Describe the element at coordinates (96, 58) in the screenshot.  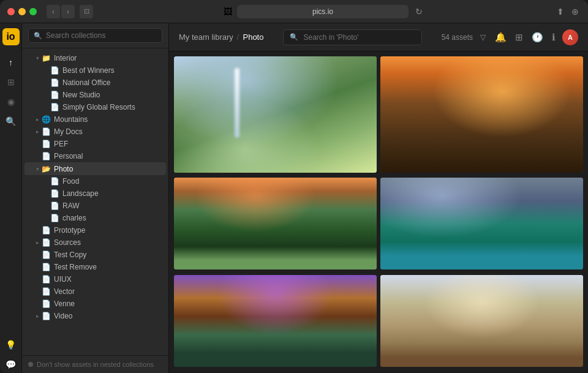
I see `sidebar-item-interior: ▾ 📁 Interior` at that location.